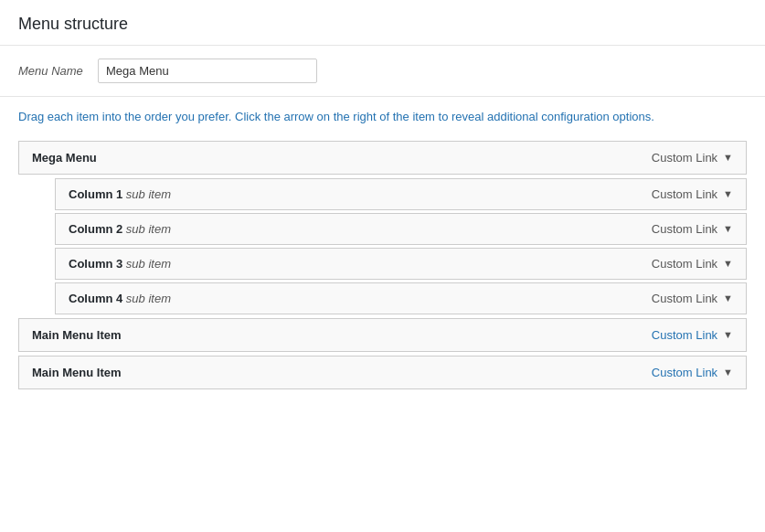 The height and width of the screenshot is (532, 765). What do you see at coordinates (120, 229) in the screenshot?
I see `sub-item-label: Column 2 sub item` at bounding box center [120, 229].